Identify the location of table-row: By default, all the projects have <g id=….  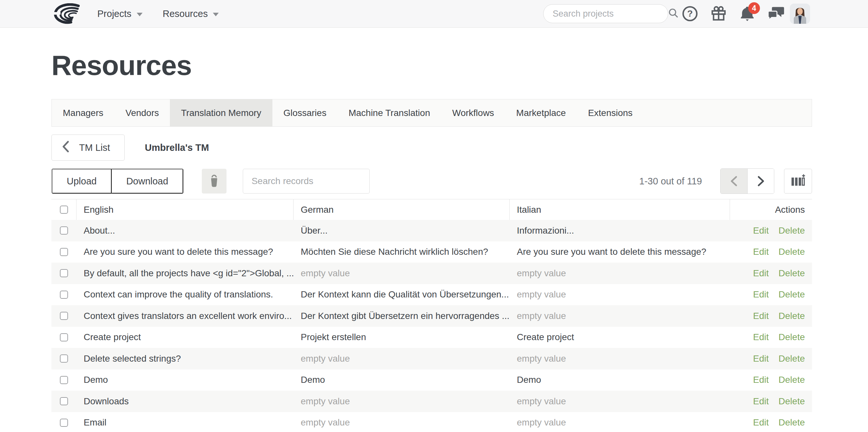
(432, 273).